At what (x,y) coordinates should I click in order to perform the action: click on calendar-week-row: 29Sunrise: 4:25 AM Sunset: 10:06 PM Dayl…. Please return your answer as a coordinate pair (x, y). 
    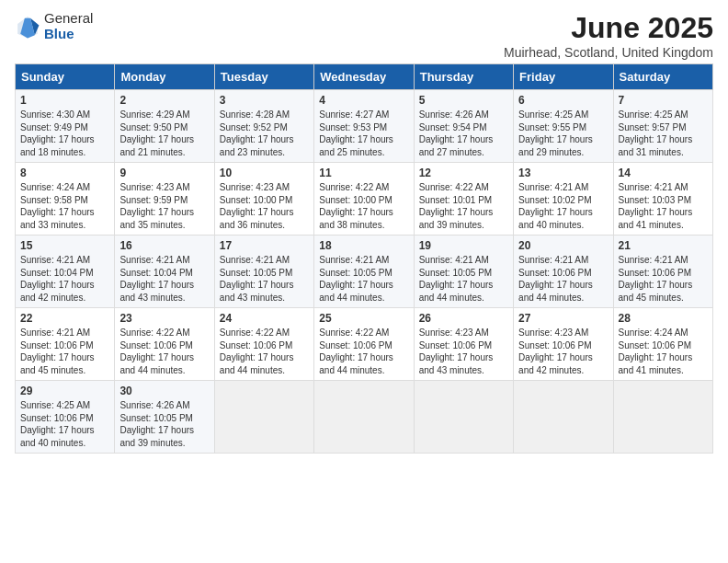
    Looking at the image, I should click on (364, 418).